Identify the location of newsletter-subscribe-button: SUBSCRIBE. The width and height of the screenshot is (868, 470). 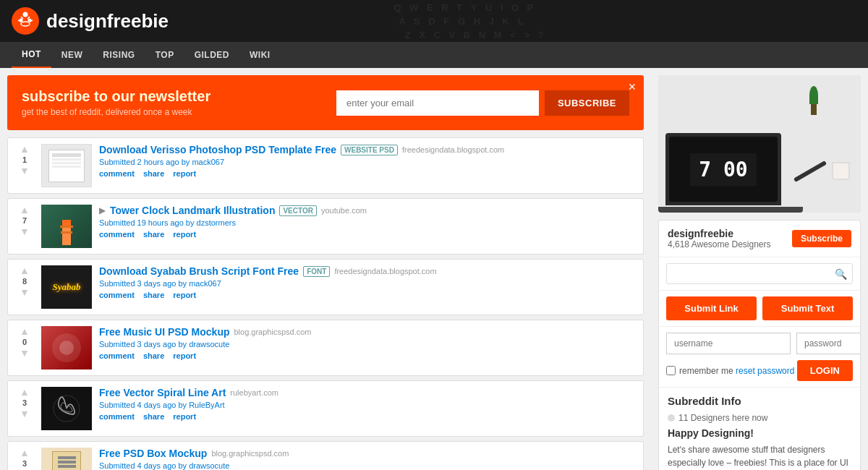
(587, 103).